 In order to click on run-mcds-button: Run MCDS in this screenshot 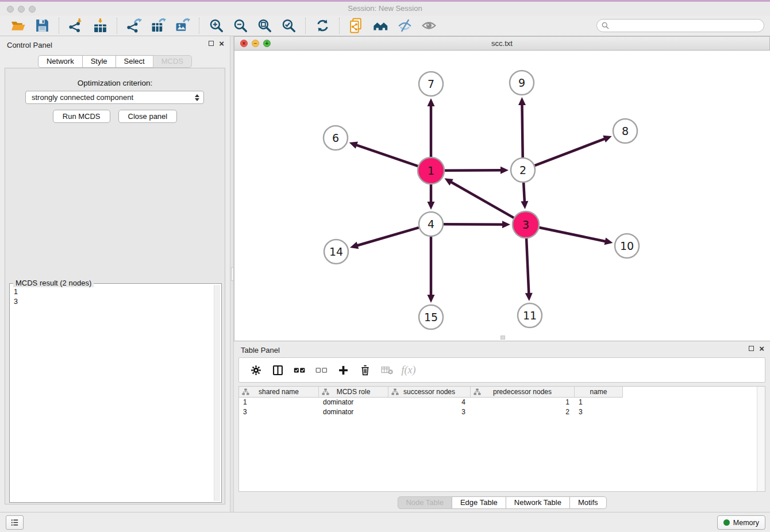, I will do `click(82, 116)`.